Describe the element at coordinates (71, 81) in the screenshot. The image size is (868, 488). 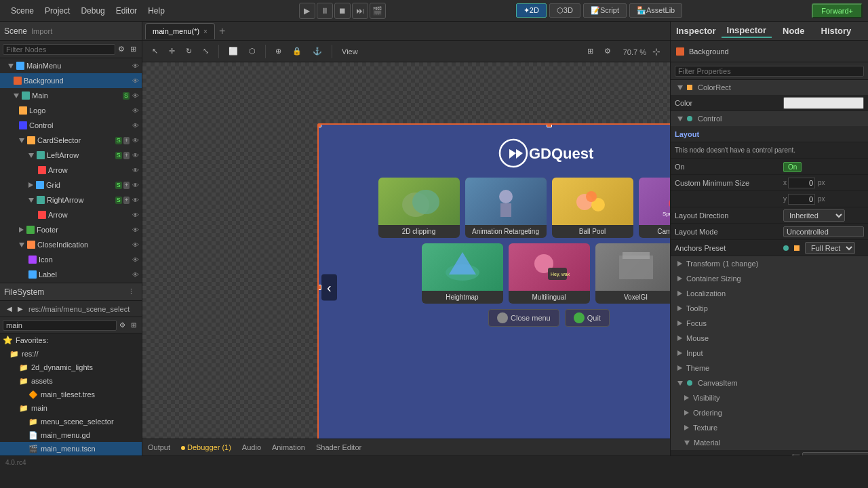
I see `tree-item-background: Background 👁` at that location.